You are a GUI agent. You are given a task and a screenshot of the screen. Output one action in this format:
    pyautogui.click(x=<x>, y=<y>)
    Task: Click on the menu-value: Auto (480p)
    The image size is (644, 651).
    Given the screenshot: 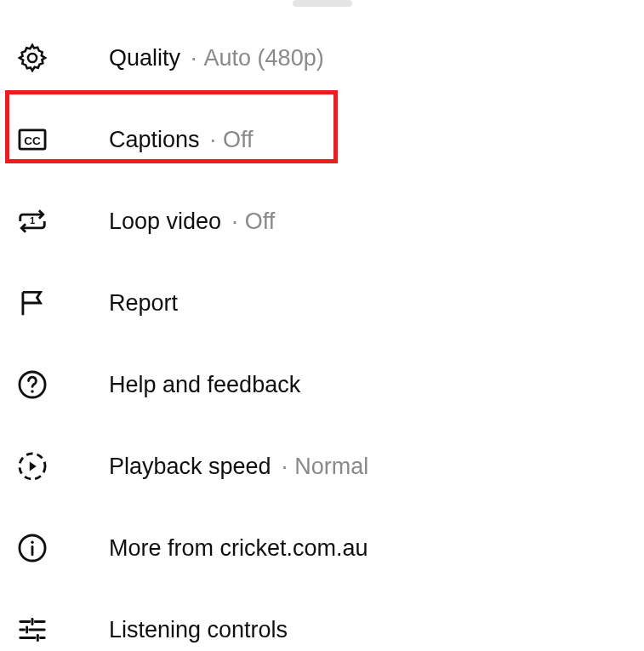 What is the action you would take?
    pyautogui.click(x=264, y=58)
    